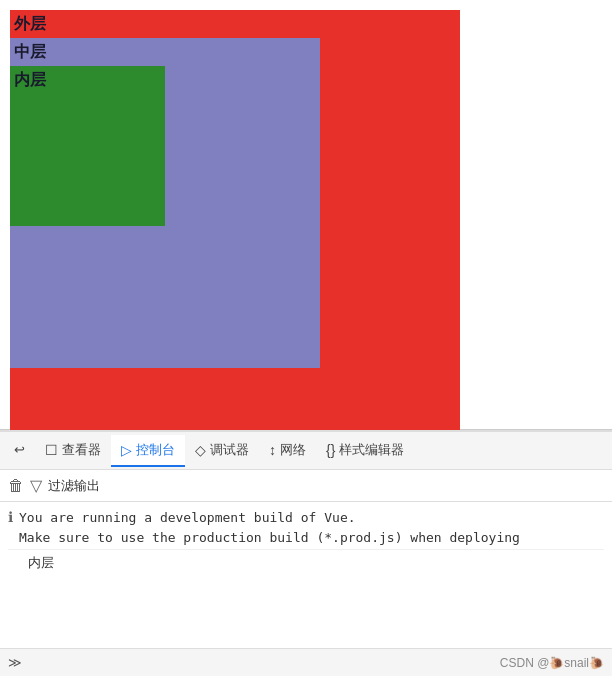  What do you see at coordinates (288, 451) in the screenshot?
I see `tab-network: ↕ 网络` at bounding box center [288, 451].